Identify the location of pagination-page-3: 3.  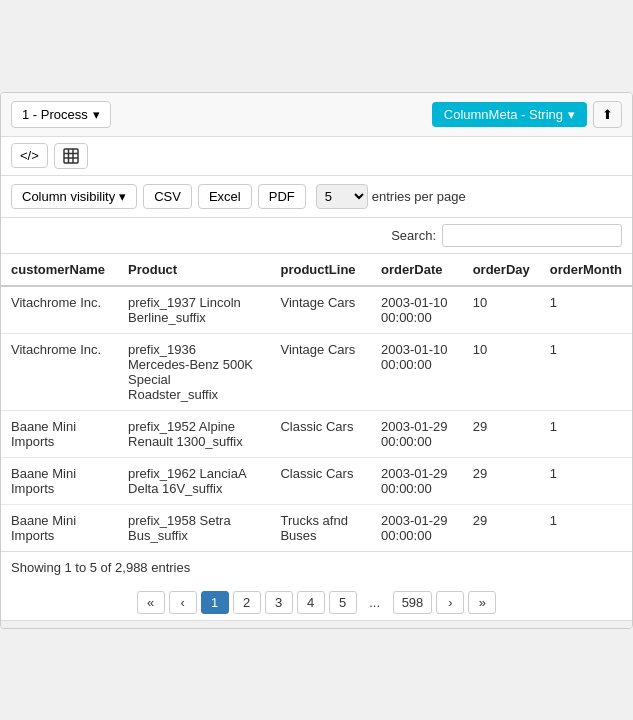
(279, 602).